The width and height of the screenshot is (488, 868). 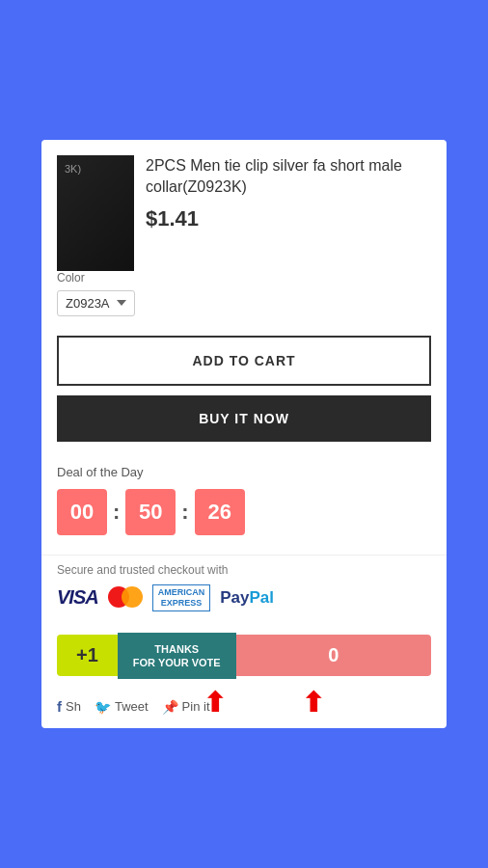 What do you see at coordinates (132, 597) in the screenshot?
I see `mastercard-right-circle` at bounding box center [132, 597].